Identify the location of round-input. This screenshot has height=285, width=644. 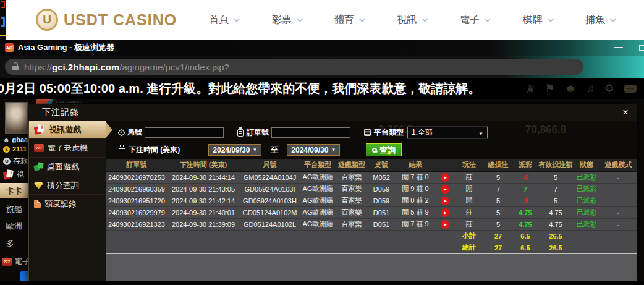
(184, 132).